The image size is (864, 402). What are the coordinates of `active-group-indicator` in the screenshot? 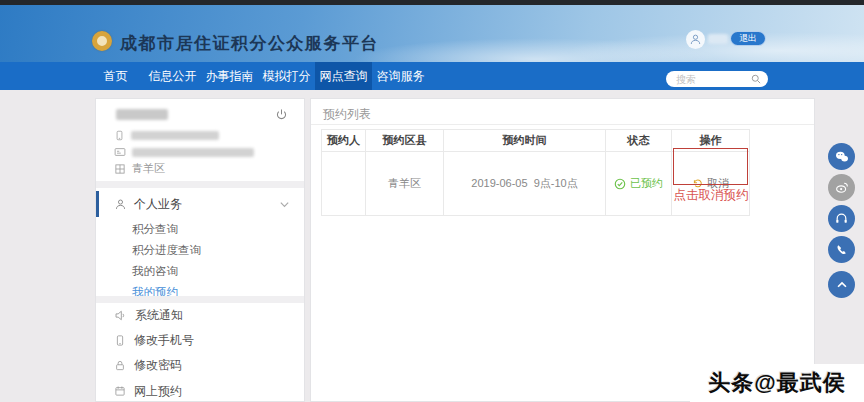 It's located at (98, 204).